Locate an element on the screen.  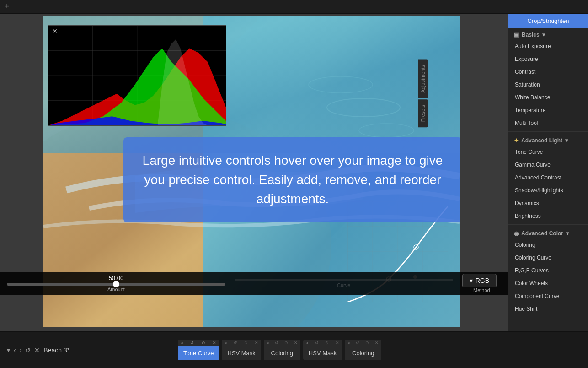
tooltip-text: Large intuitive controls hover over your… is located at coordinates (293, 179).